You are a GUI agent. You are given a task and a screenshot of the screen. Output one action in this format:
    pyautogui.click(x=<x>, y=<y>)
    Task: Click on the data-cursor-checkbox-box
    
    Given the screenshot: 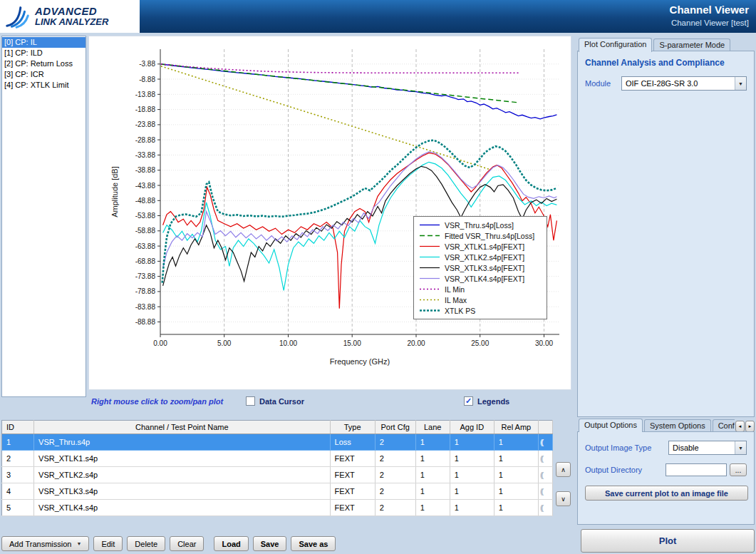 What is the action you would take?
    pyautogui.click(x=251, y=401)
    